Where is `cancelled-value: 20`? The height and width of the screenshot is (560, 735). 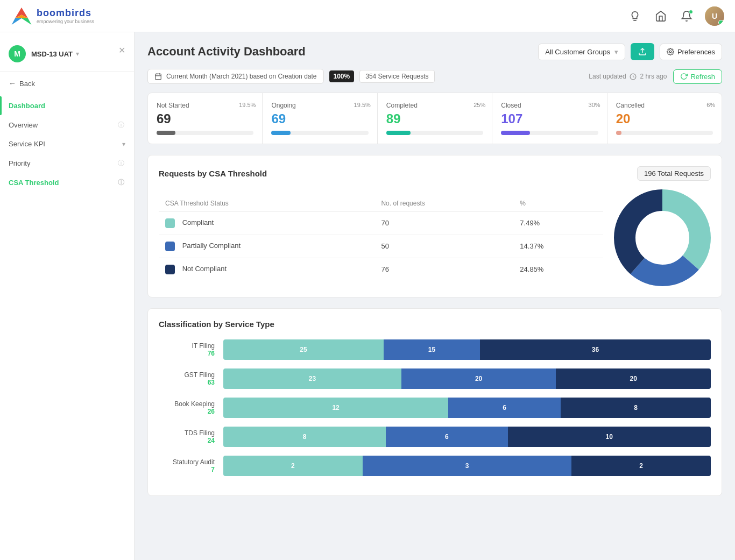 cancelled-value: 20 is located at coordinates (665, 119).